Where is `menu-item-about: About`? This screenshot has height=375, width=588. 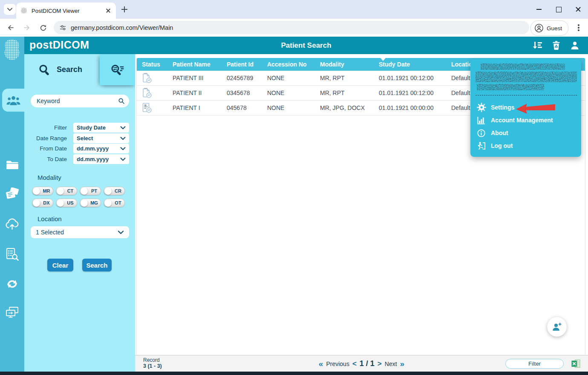 menu-item-about: About is located at coordinates (526, 133).